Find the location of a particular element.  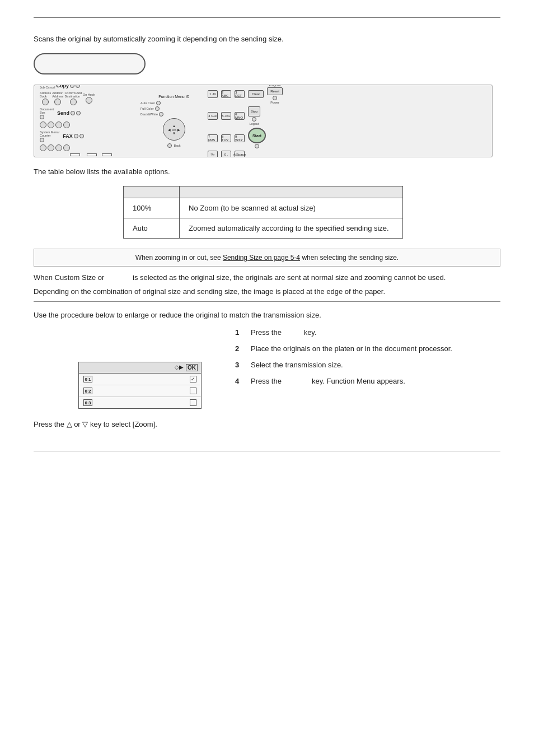

s1-btn is located at coordinates (43, 125).